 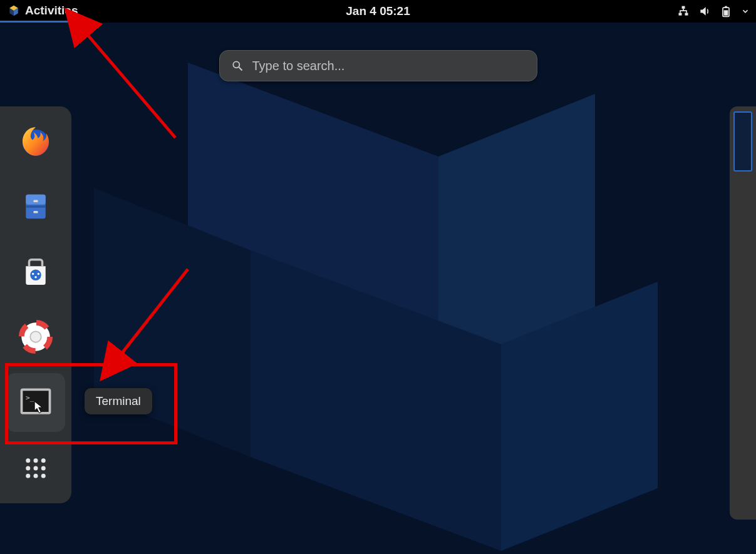 What do you see at coordinates (36, 305) in the screenshot?
I see `dash-dock: >_` at bounding box center [36, 305].